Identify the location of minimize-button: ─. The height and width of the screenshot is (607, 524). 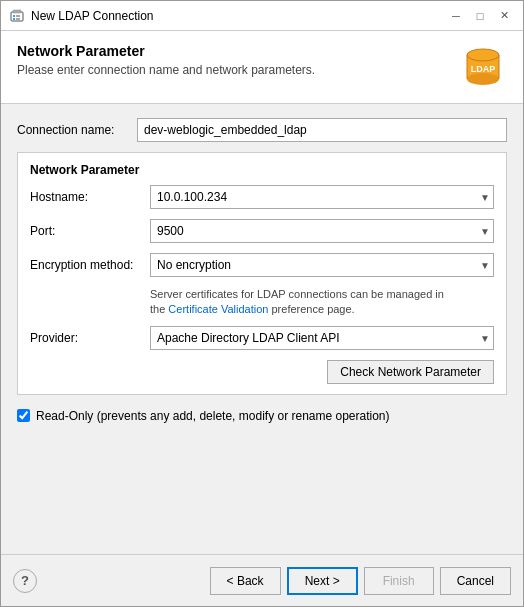
(456, 16).